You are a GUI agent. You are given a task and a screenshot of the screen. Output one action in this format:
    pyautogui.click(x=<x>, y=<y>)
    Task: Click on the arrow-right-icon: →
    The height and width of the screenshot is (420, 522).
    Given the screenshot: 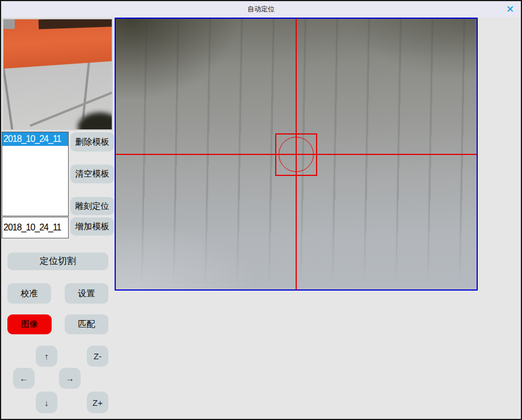 What is the action you would take?
    pyautogui.click(x=70, y=378)
    